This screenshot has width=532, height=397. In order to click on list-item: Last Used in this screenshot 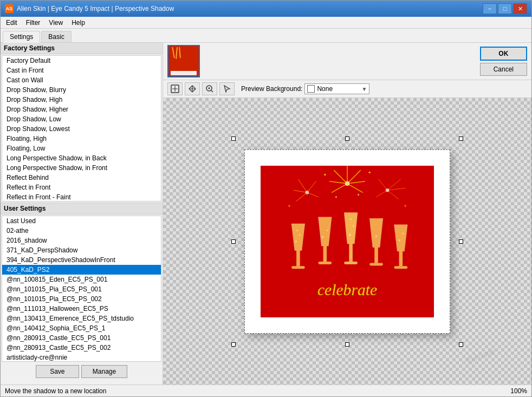, I will do `click(81, 221)`.